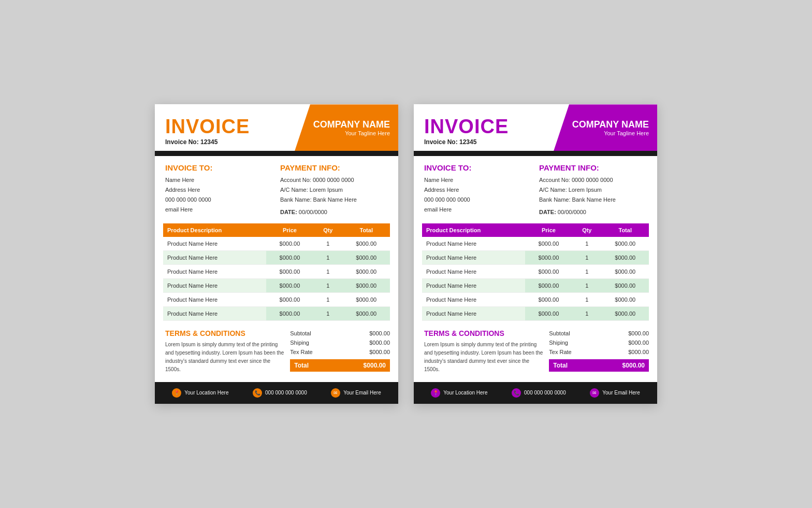 This screenshot has height=508, width=812. I want to click on footer-location-text: Your Location Here, so click(465, 393).